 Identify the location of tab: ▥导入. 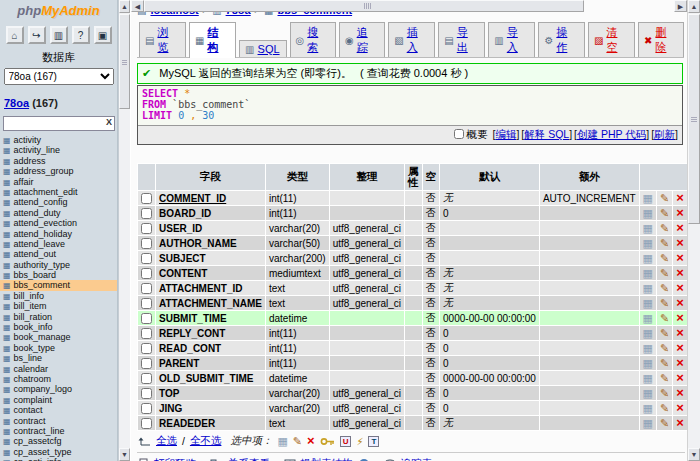
(512, 40).